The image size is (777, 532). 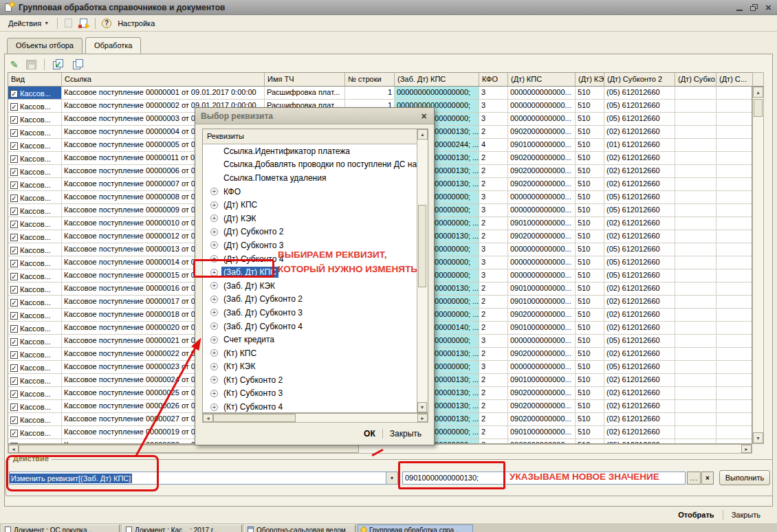 What do you see at coordinates (208, 418) in the screenshot?
I see `scroll-left-icon: ◄` at bounding box center [208, 418].